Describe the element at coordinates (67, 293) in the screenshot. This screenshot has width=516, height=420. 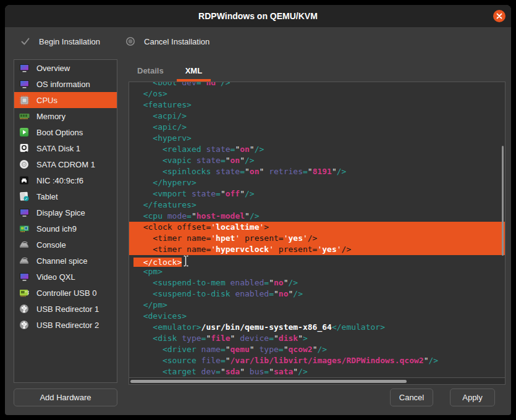
I see `sidebar-item-label: Controller USB 0` at that location.